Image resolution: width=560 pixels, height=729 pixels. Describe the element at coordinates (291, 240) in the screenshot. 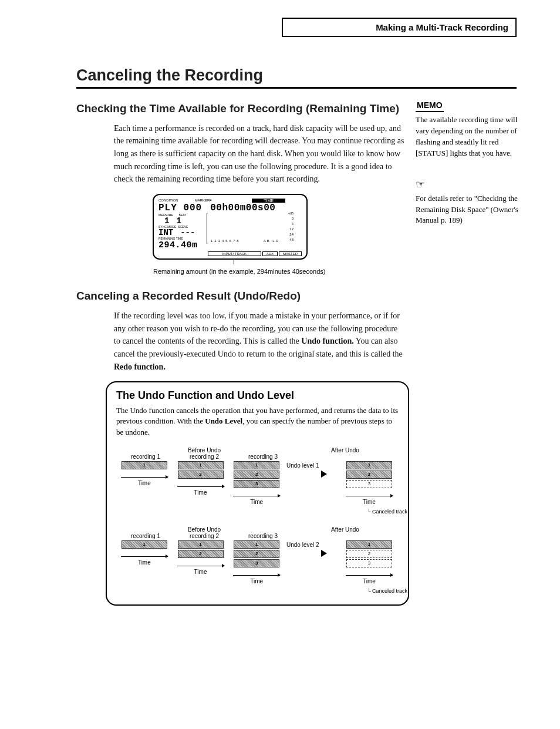

I see `lcd-scale: 48` at that location.